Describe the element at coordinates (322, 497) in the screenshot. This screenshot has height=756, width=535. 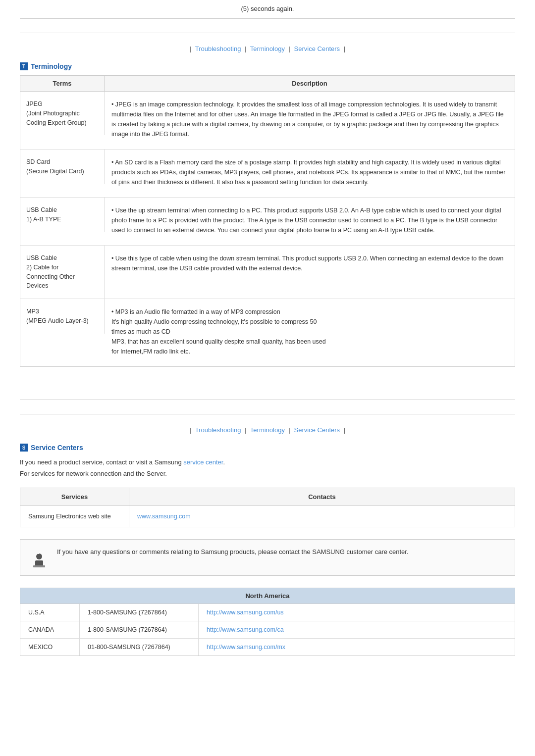
I see `svc-col-contacts-header: Contacts` at that location.